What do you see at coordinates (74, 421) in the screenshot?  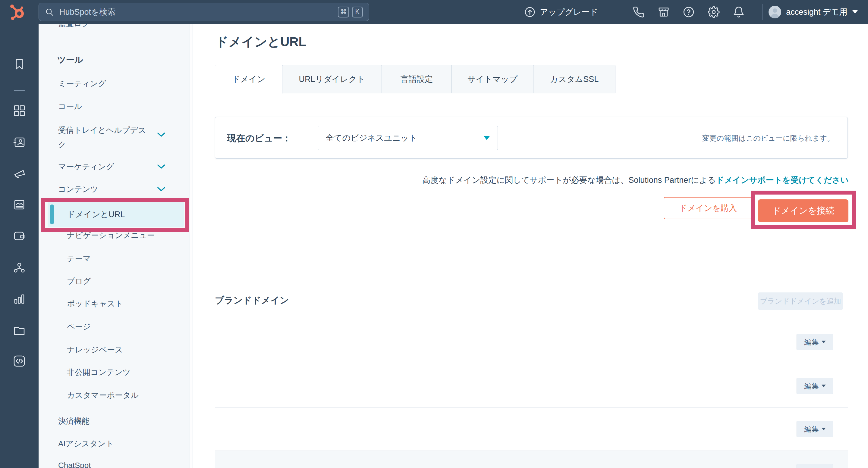 I see `sidebar-item-payments: 決済機能` at bounding box center [74, 421].